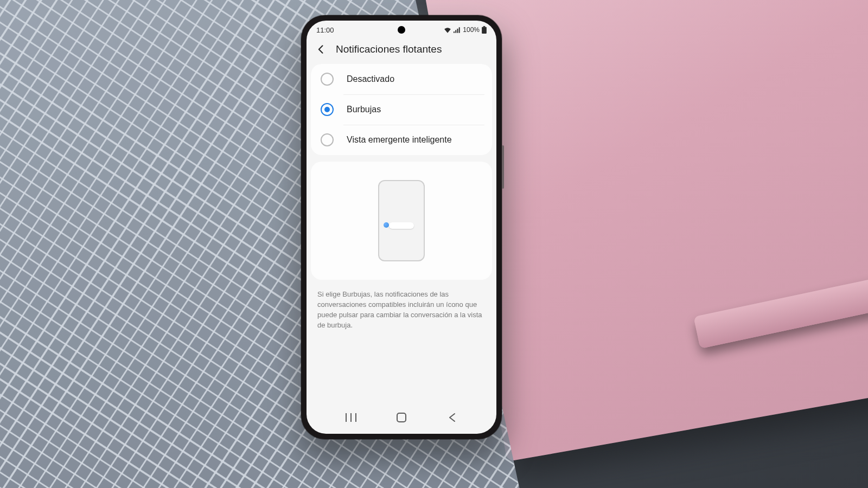 The height and width of the screenshot is (488, 868). I want to click on preview-bubble-icon, so click(386, 225).